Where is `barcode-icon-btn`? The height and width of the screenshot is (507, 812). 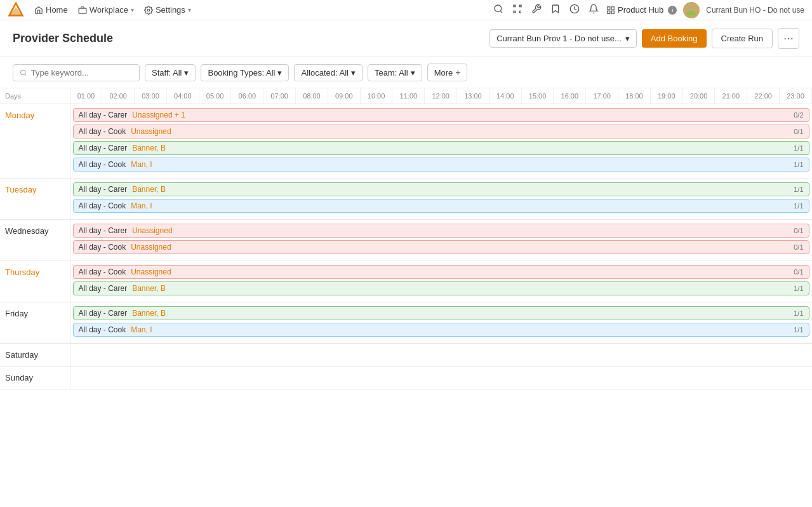 barcode-icon-btn is located at coordinates (517, 10).